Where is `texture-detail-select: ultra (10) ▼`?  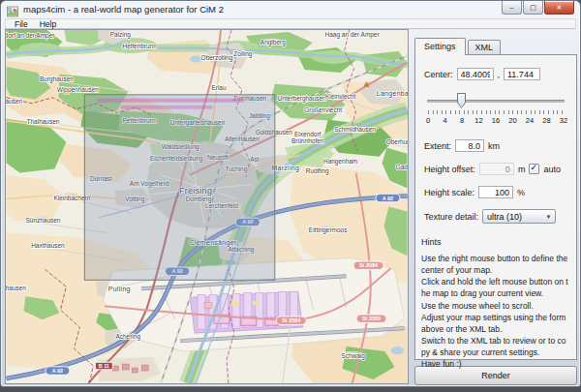
texture-detail-select: ultra (10) ▼ is located at coordinates (519, 217).